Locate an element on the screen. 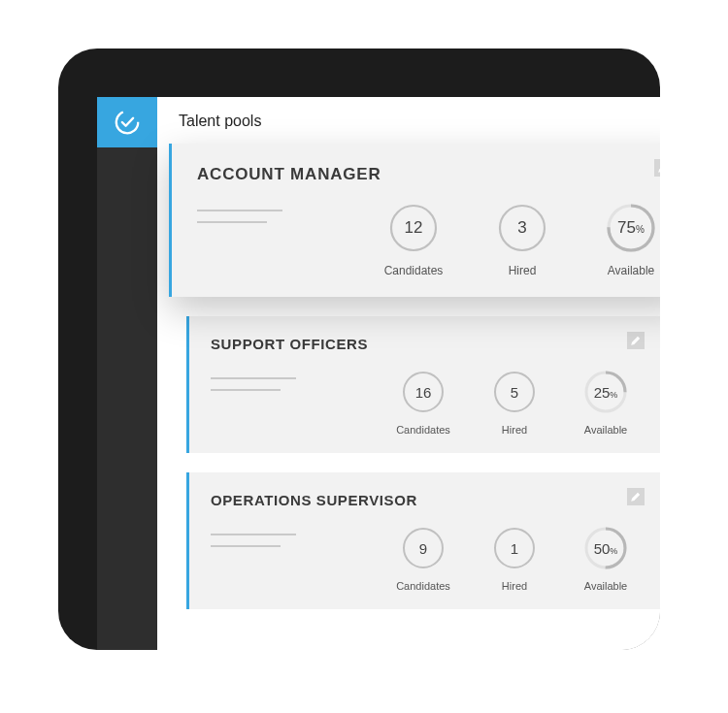 The image size is (728, 713). pool-title: OPERATIONS SUPERVISOR is located at coordinates (425, 501).